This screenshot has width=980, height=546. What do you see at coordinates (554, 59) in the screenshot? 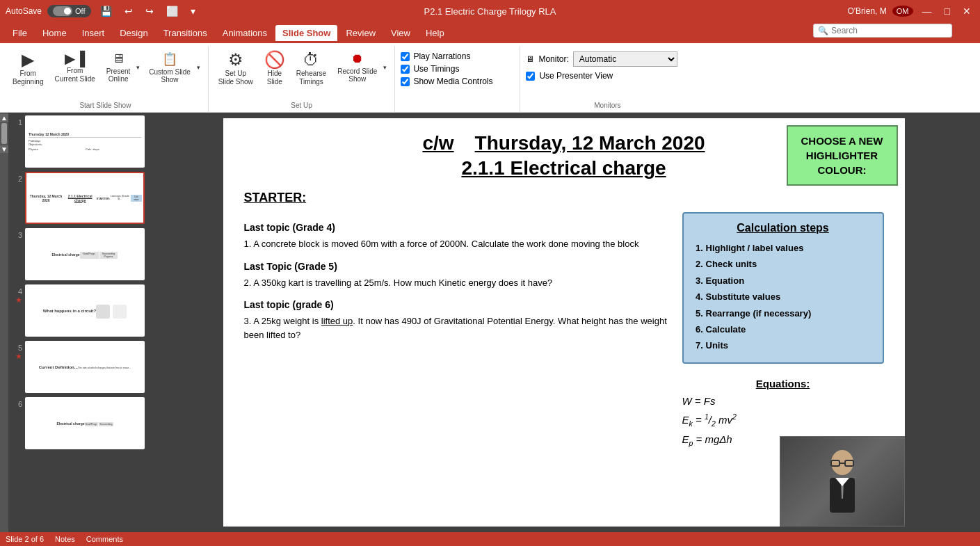
I see `monitor-label: Monitor:` at bounding box center [554, 59].